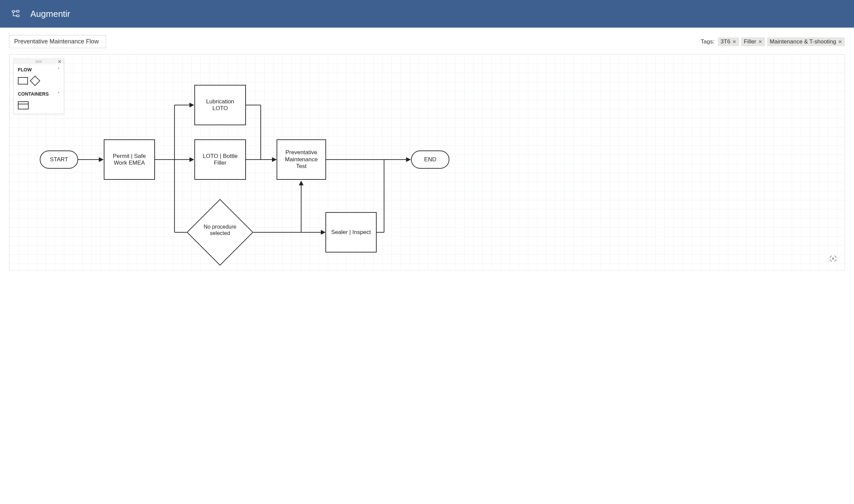 The width and height of the screenshot is (854, 504). What do you see at coordinates (220, 160) in the screenshot?
I see `node-loto-bottle-filler: LOTO | Bottle Filler` at bounding box center [220, 160].